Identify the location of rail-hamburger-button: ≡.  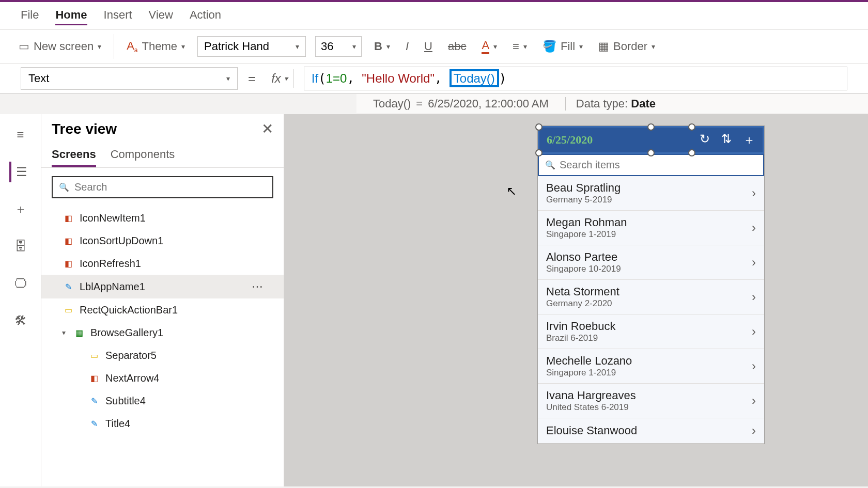
(21, 135).